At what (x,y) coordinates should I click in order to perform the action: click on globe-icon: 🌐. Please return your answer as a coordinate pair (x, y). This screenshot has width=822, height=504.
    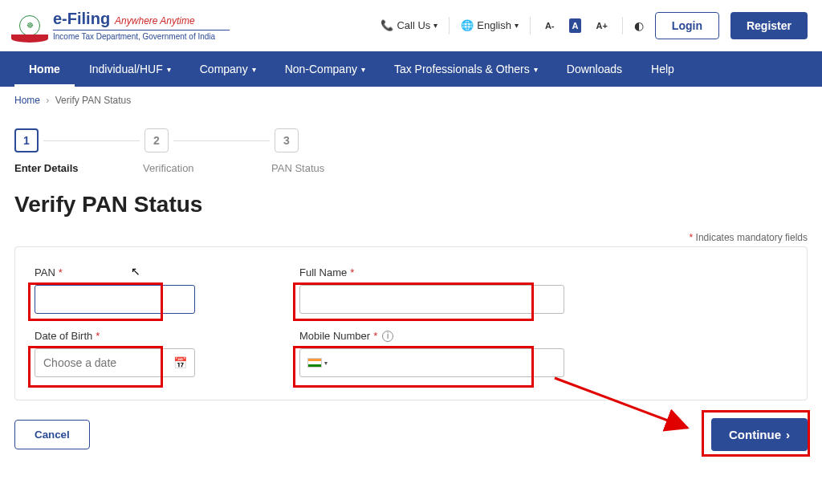
    Looking at the image, I should click on (467, 26).